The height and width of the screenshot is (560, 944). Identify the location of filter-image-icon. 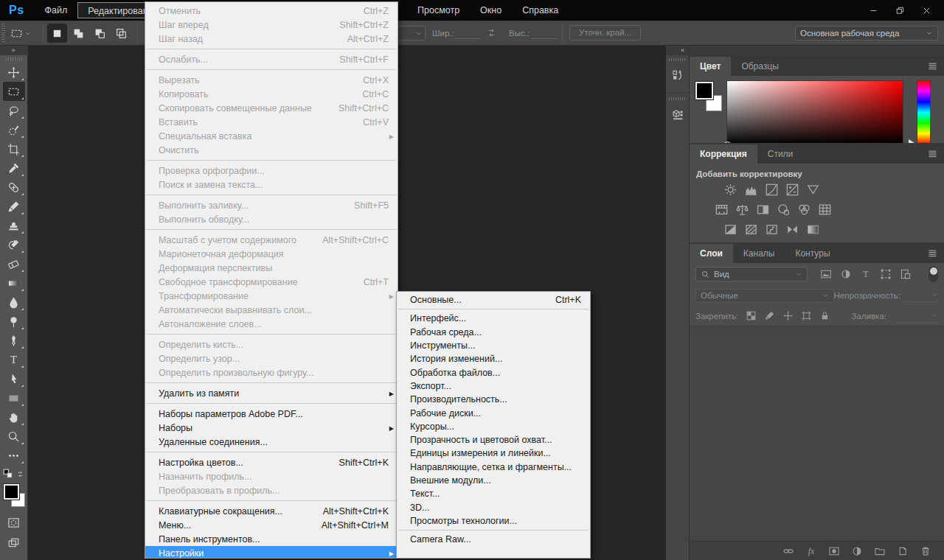
(826, 274).